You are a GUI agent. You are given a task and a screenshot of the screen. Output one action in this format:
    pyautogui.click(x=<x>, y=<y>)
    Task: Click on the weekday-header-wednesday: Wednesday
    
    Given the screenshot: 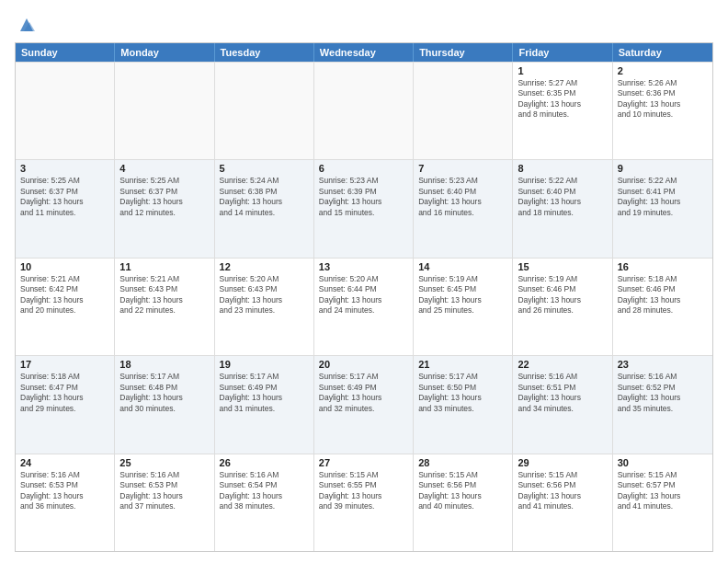 What is the action you would take?
    pyautogui.click(x=364, y=52)
    